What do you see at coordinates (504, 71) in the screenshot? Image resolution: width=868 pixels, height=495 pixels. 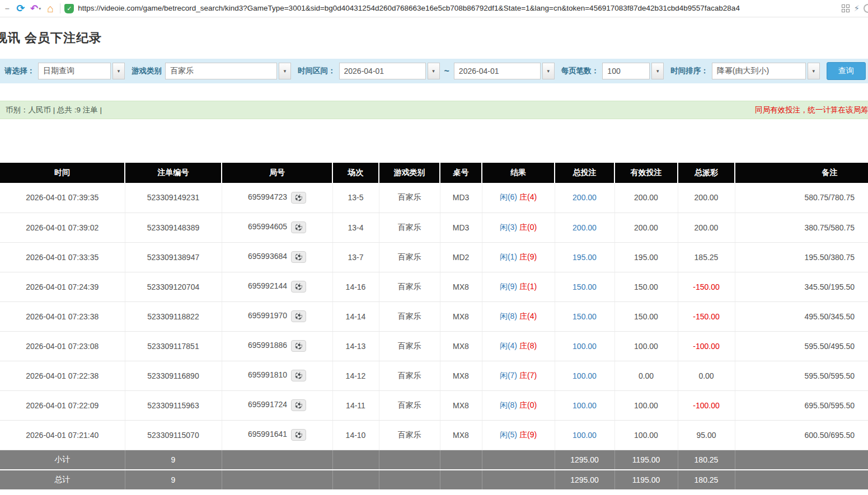 I see `date-to-picker: ▾` at bounding box center [504, 71].